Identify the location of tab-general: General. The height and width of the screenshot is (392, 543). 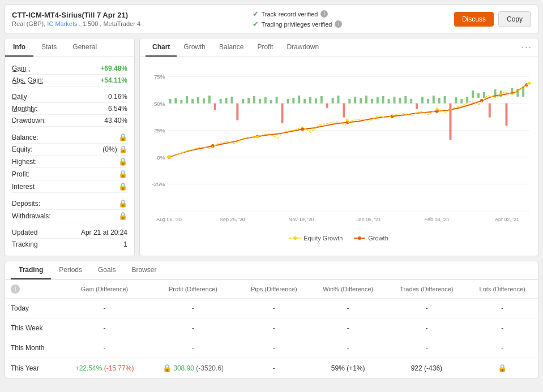
(85, 48).